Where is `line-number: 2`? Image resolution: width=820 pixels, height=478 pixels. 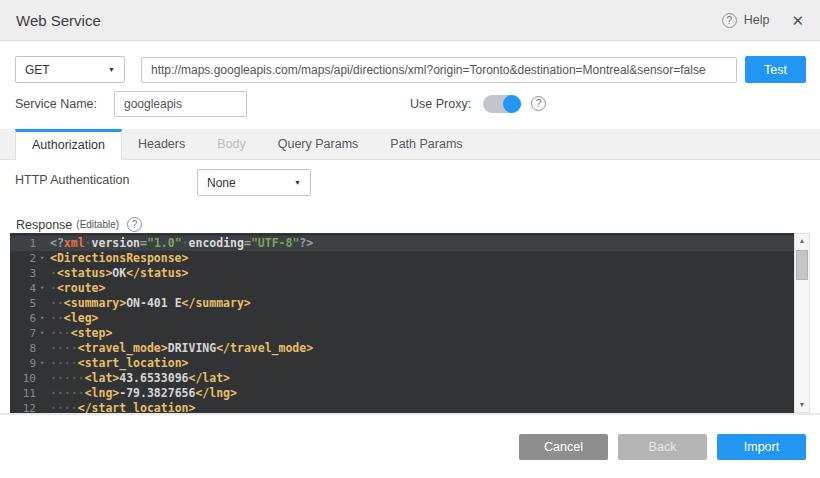 line-number: 2 is located at coordinates (23, 258).